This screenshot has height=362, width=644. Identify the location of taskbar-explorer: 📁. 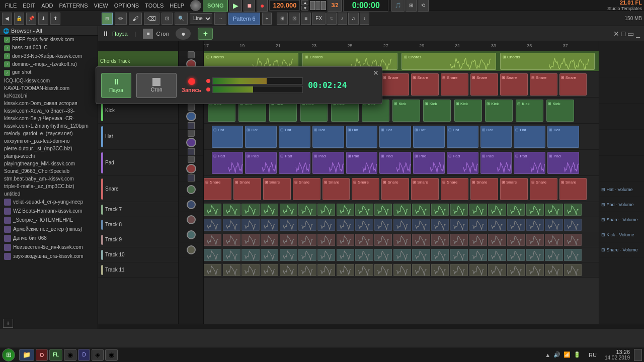
(27, 355).